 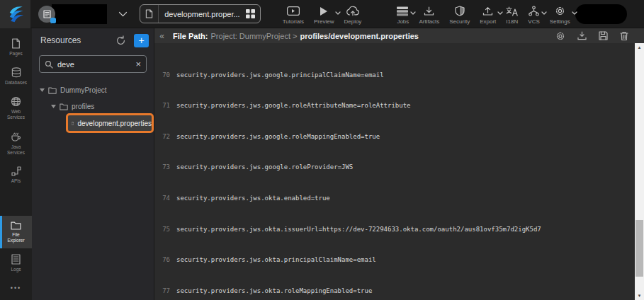 What do you see at coordinates (16, 143) in the screenshot?
I see `sidebar-item-java-services: Java Services` at bounding box center [16, 143].